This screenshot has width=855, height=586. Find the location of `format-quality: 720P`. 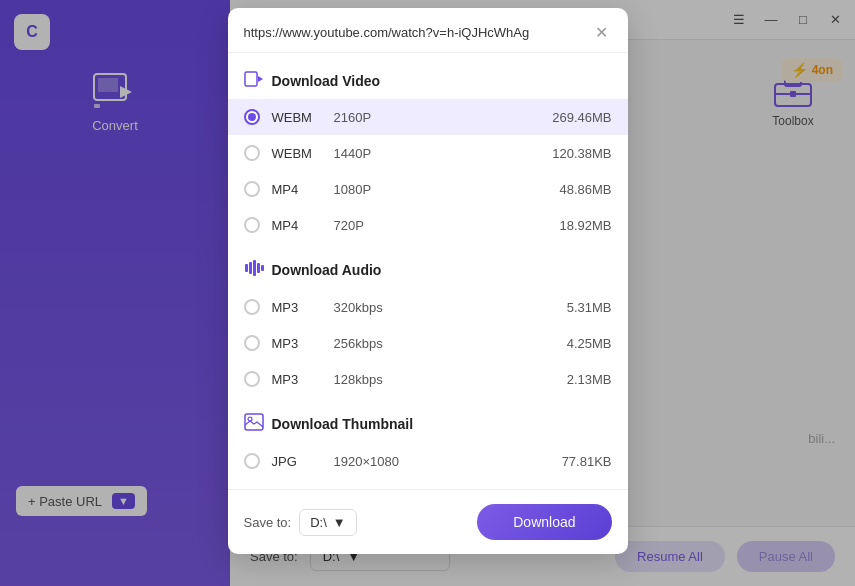

format-quality: 720P is located at coordinates (432, 226).